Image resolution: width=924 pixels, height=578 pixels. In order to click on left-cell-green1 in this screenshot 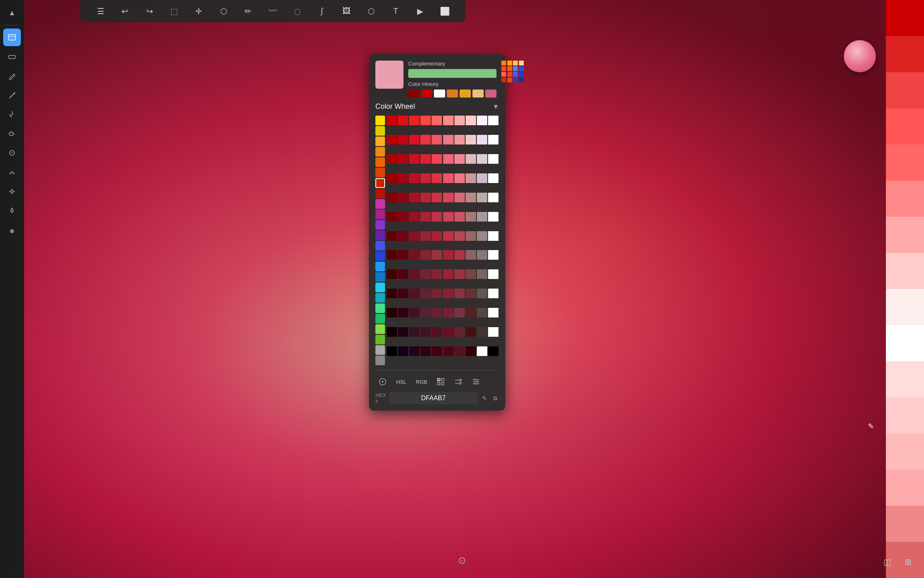, I will do `click(380, 308)`.